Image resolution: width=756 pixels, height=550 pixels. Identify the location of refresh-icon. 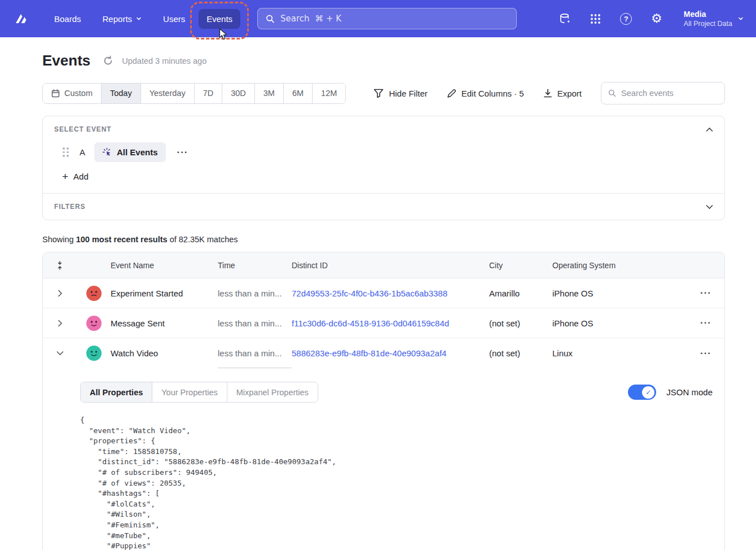
(108, 61).